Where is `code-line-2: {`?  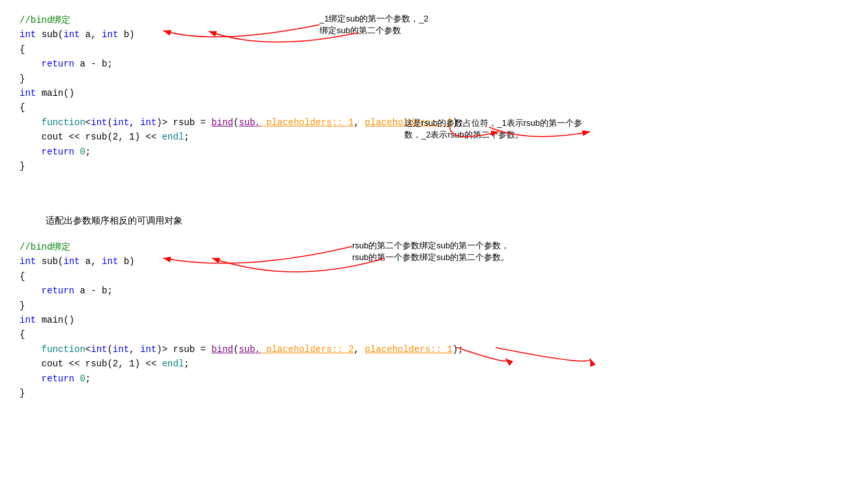 code-line-2: { is located at coordinates (434, 50).